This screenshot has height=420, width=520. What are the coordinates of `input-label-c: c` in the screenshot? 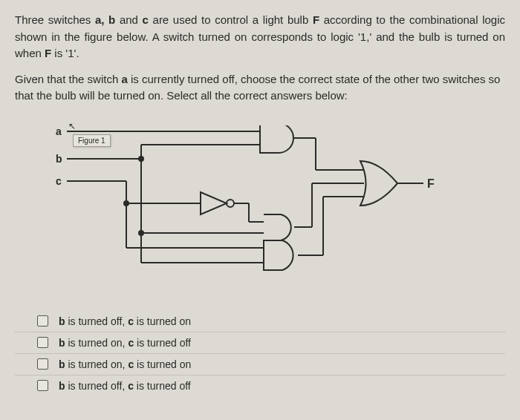 It's located at (59, 181).